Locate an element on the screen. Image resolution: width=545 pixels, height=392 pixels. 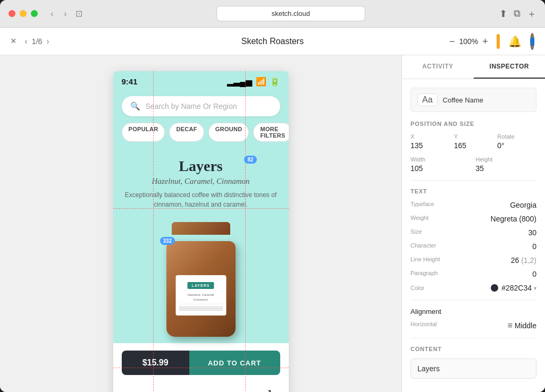
align-middle-icon: ≡ is located at coordinates (509, 326).